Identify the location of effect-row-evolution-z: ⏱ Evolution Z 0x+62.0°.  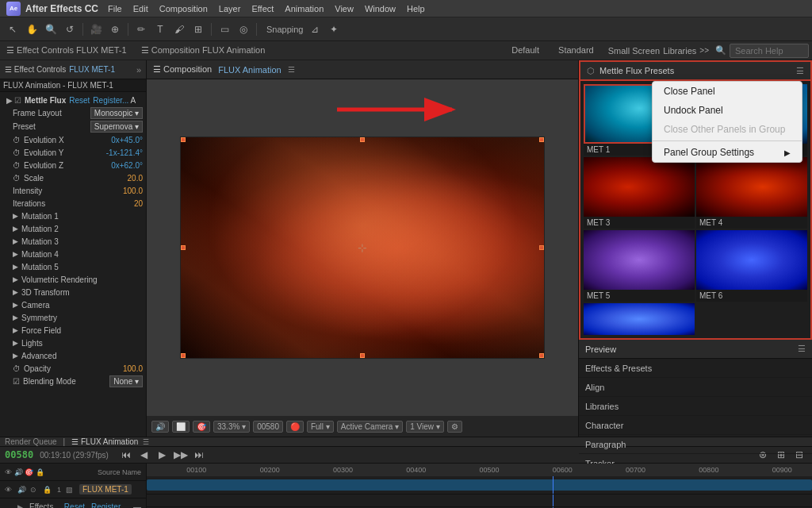
(73, 165).